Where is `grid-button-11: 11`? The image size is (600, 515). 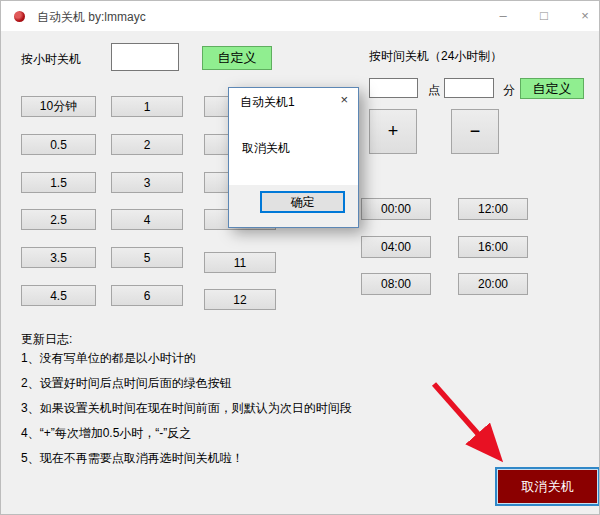 grid-button-11: 11 is located at coordinates (240, 262).